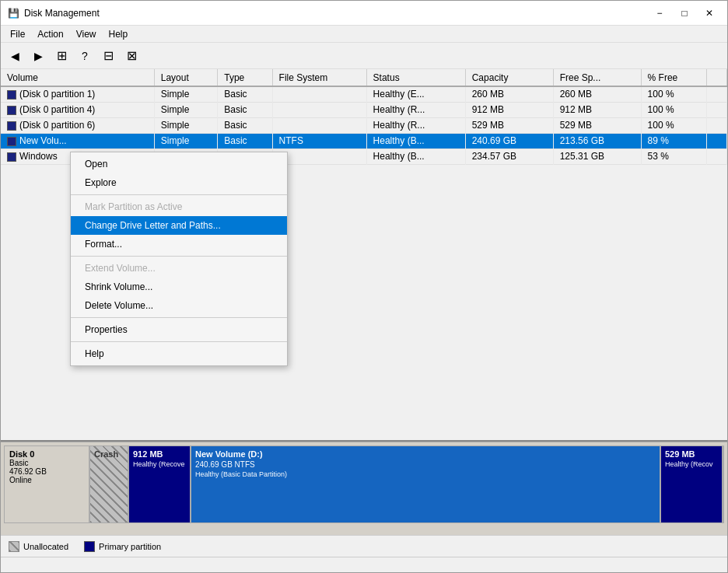 Image resolution: width=728 pixels, height=573 pixels. I want to click on ctx-item-help: Help, so click(179, 354).